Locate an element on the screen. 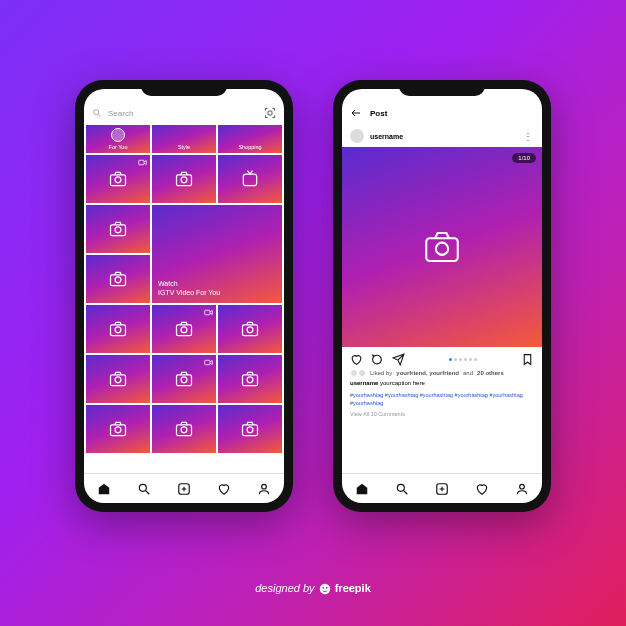 The width and height of the screenshot is (626, 626). post-title: Post is located at coordinates (452, 114).